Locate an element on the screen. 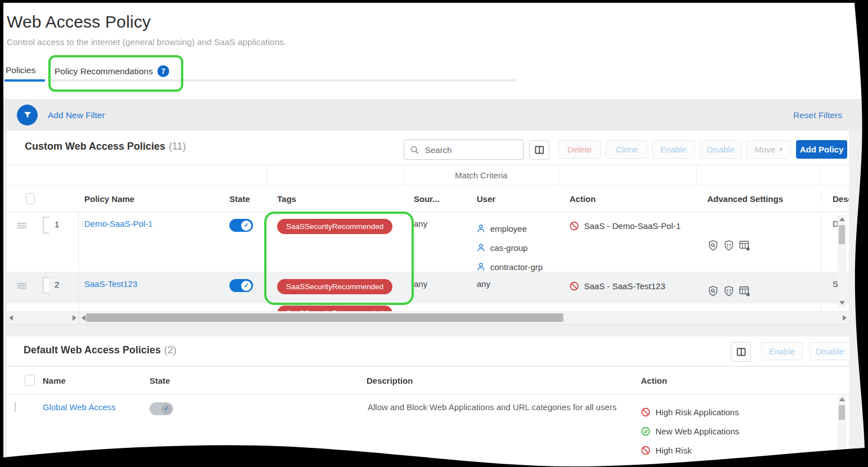 Image resolution: width=868 pixels, height=467 pixels. policy-name-link: SaaS-Test123 is located at coordinates (111, 284).